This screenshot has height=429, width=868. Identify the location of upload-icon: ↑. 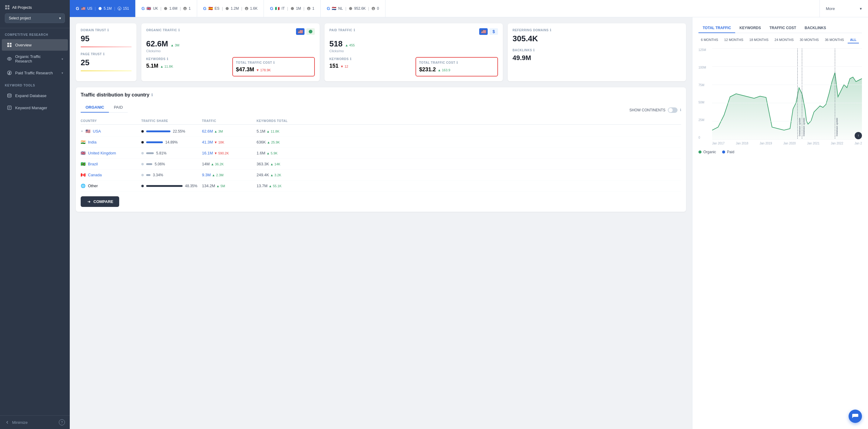
(858, 135).